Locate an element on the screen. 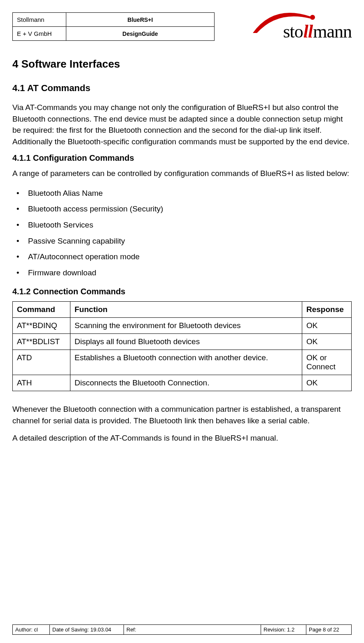 The width and height of the screenshot is (364, 643). list-item: Bluetooth access permission (Security) is located at coordinates (182, 209).